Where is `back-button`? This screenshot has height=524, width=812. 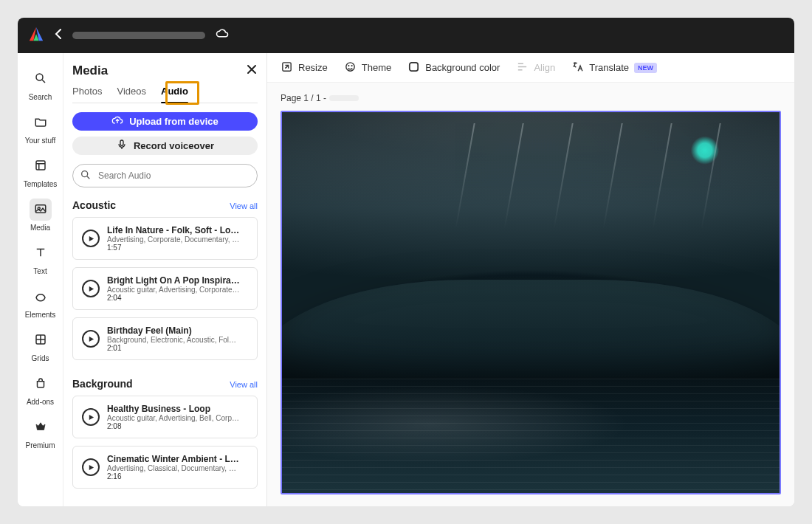 back-button is located at coordinates (58, 35).